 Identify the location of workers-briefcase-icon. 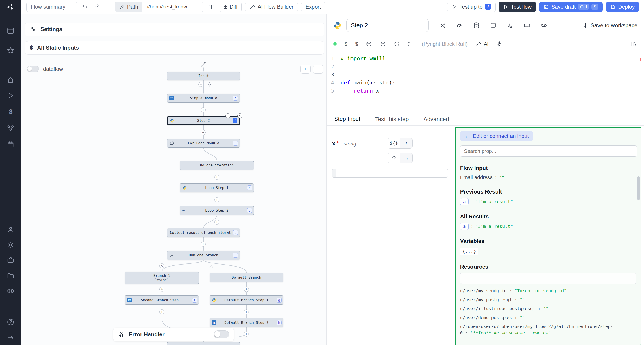
(10, 260).